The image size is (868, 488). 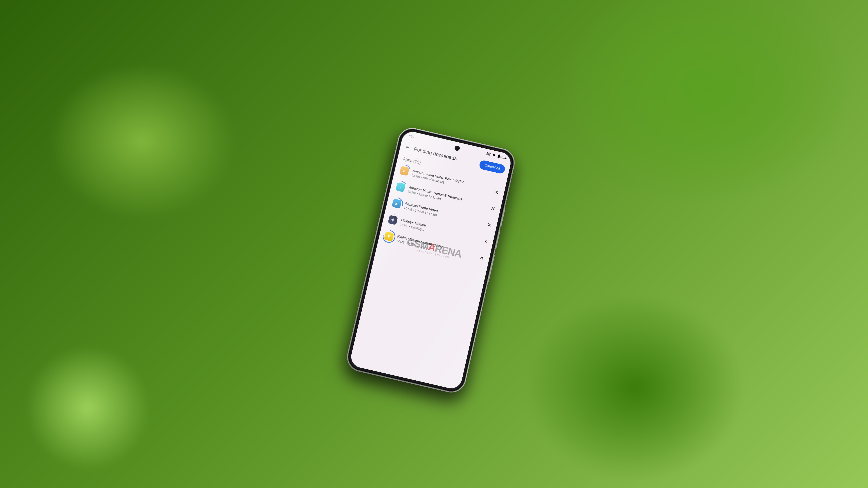 I want to click on network-speed: 5.12 MB/s, so click(x=489, y=154).